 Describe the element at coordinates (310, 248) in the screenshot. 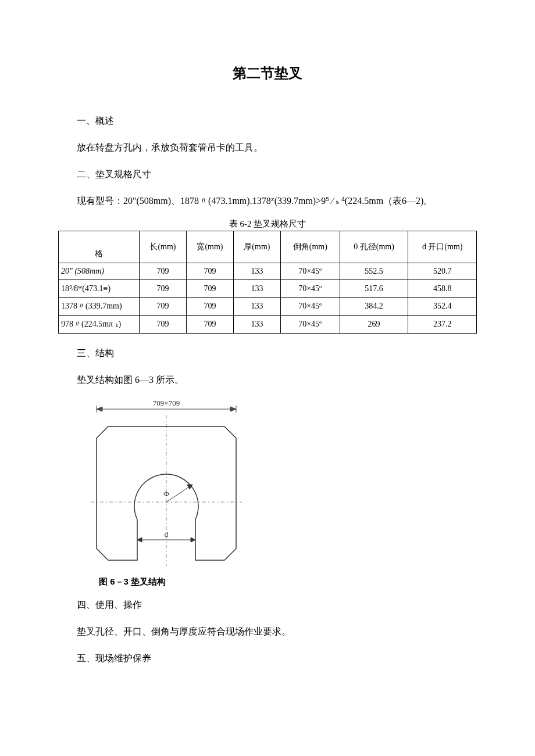

I see `th-chamfer: 倒角(mm)` at that location.